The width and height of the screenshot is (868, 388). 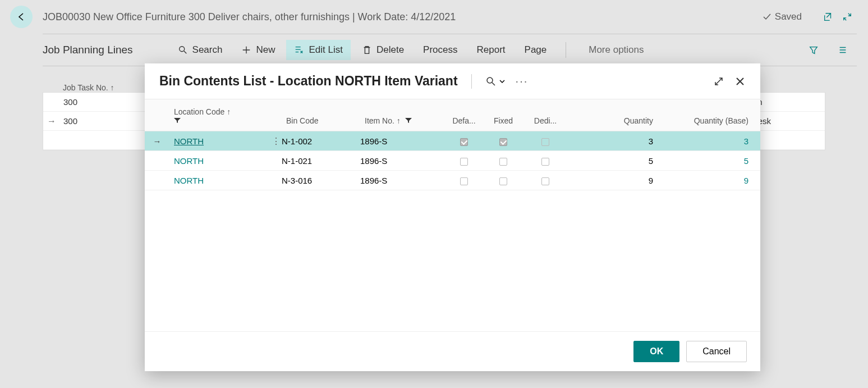 I want to click on col-bin: Bin Code, so click(x=321, y=121).